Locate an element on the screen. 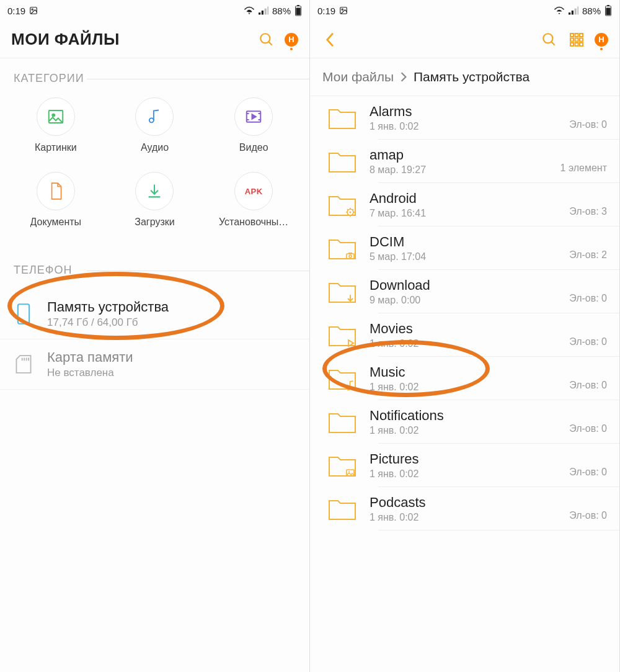  categories-grid: Картинки Аудио Видео Документы Загрузки … is located at coordinates (155, 172).